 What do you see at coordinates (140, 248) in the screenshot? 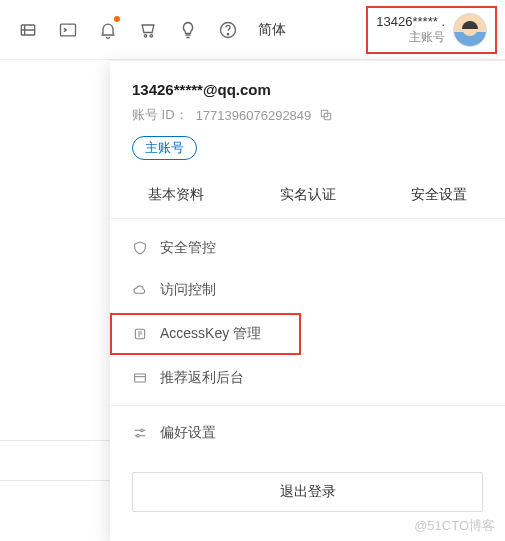
I see `shield-icon` at bounding box center [140, 248].